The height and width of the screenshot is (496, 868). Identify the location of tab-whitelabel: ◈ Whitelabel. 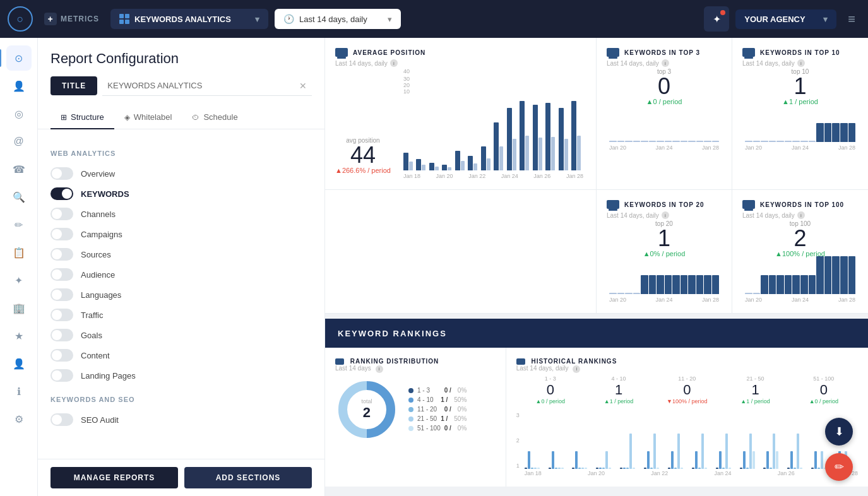
(148, 117).